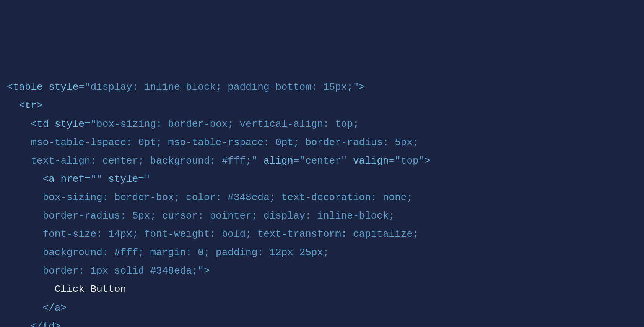 This screenshot has height=327, width=644. What do you see at coordinates (96, 179) in the screenshot?
I see `attr-value: ""` at bounding box center [96, 179].